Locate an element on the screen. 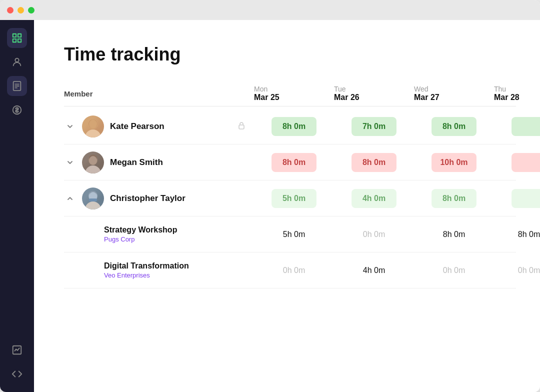  day-date-tue: Mar 26 is located at coordinates (374, 98).